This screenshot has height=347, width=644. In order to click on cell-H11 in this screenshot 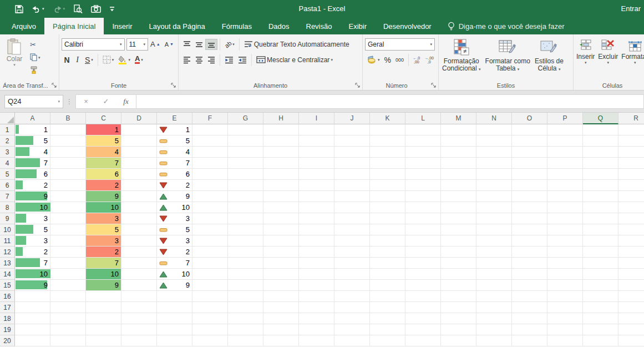, I will do `click(281, 241)`.